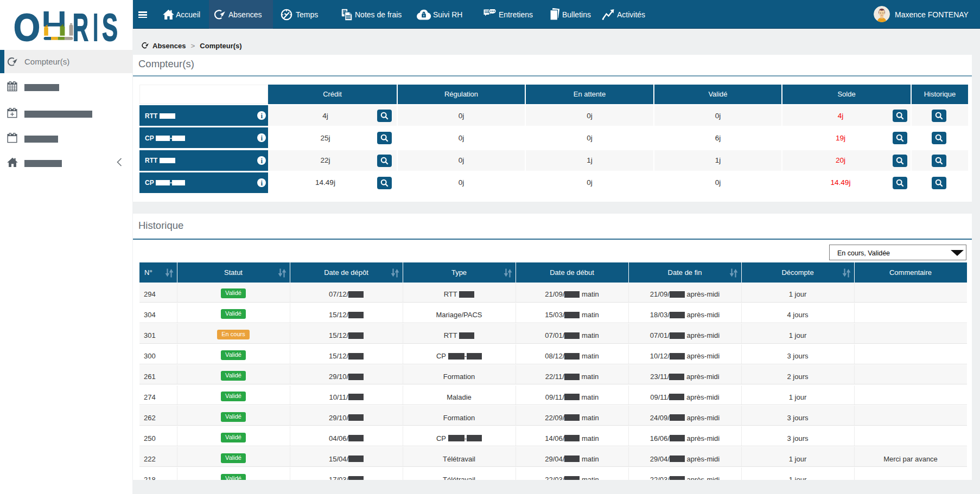  I want to click on svg-text: S, so click(110, 27).